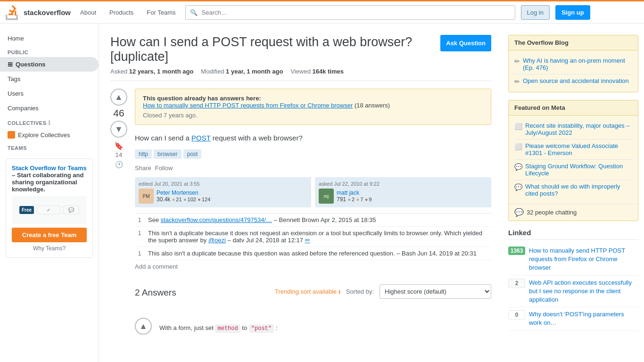  I want to click on question-text: How can I send a POST request with a web…, so click(313, 138).